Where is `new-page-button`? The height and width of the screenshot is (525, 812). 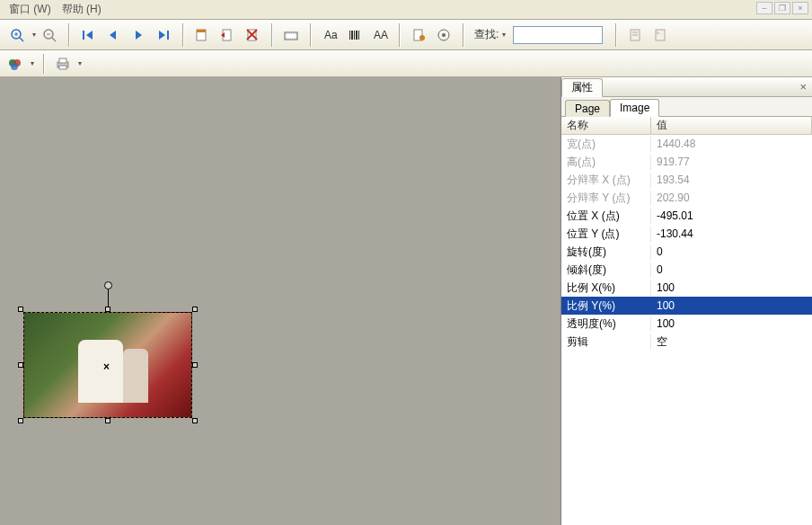 new-page-button is located at coordinates (202, 35).